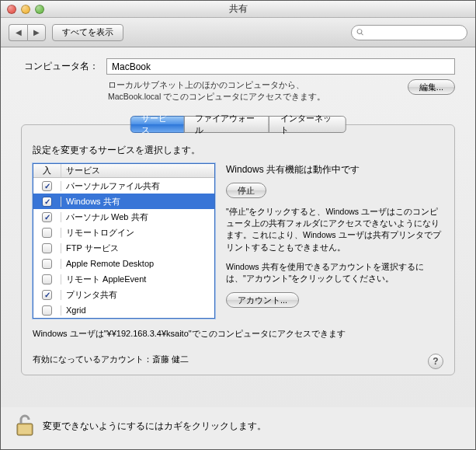 Image resolution: width=476 pixels, height=450 pixels. What do you see at coordinates (138, 263) in the screenshot?
I see `service-name: Apple Remote Desktop` at bounding box center [138, 263].